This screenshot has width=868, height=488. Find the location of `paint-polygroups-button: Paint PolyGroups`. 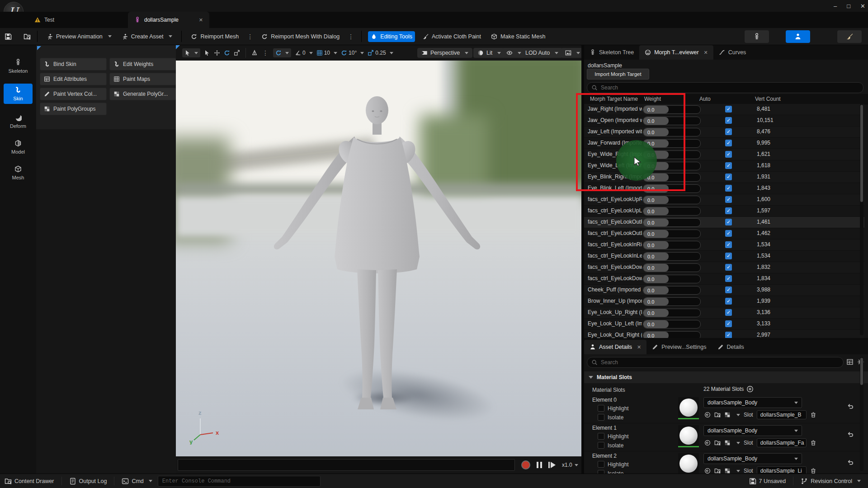

paint-polygroups-button: Paint PolyGroups is located at coordinates (73, 109).